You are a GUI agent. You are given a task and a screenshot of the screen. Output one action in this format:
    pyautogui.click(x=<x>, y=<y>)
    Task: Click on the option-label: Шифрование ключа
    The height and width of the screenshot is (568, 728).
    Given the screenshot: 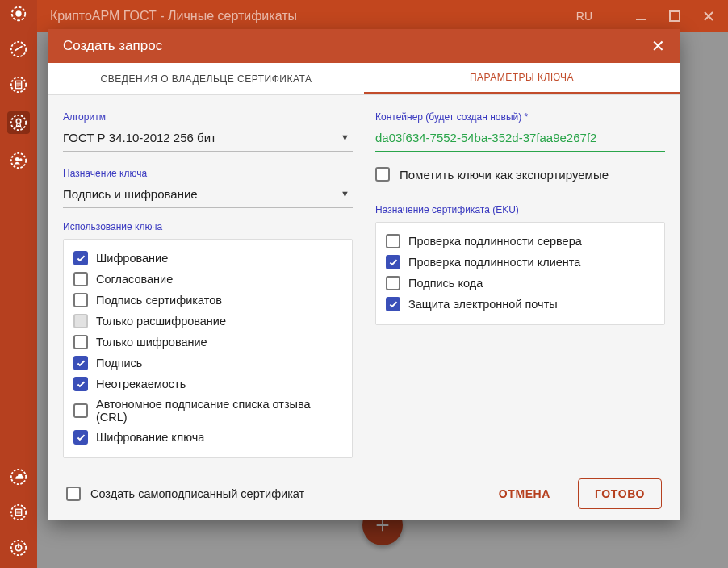 What is the action you would take?
    pyautogui.click(x=150, y=437)
    